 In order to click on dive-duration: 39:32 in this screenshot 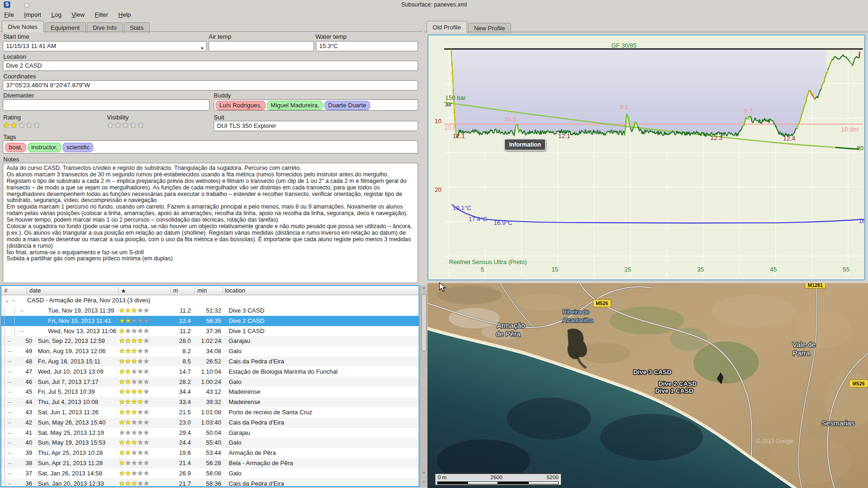, I will do `click(206, 402)`.